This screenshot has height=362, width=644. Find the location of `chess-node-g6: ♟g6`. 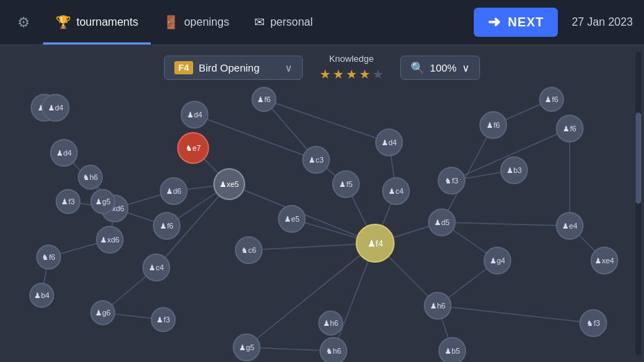

chess-node-g6: ♟g6 is located at coordinates (103, 313).